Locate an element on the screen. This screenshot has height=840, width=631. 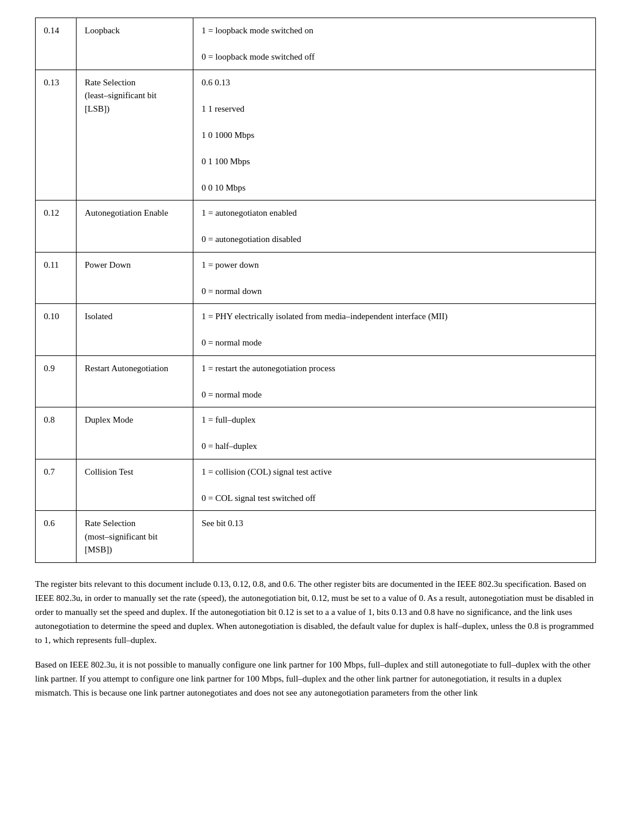
table-row: 0.6Rate Selection (most–significant bit … is located at coordinates (316, 537).